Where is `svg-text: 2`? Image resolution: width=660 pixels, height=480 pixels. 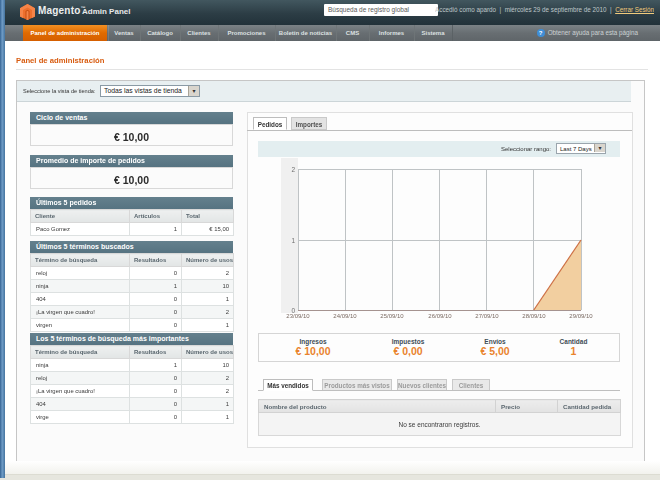
svg-text: 2 is located at coordinates (293, 170).